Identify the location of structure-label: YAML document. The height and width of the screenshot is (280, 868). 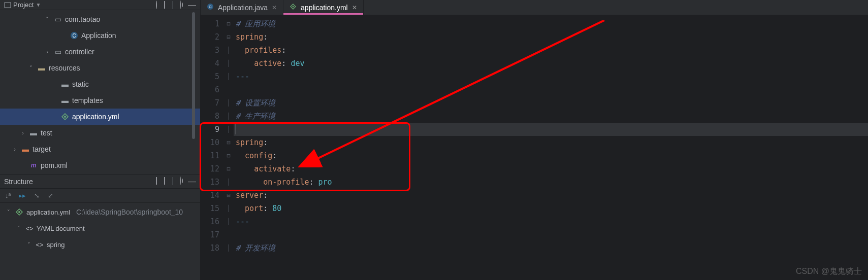
(61, 228).